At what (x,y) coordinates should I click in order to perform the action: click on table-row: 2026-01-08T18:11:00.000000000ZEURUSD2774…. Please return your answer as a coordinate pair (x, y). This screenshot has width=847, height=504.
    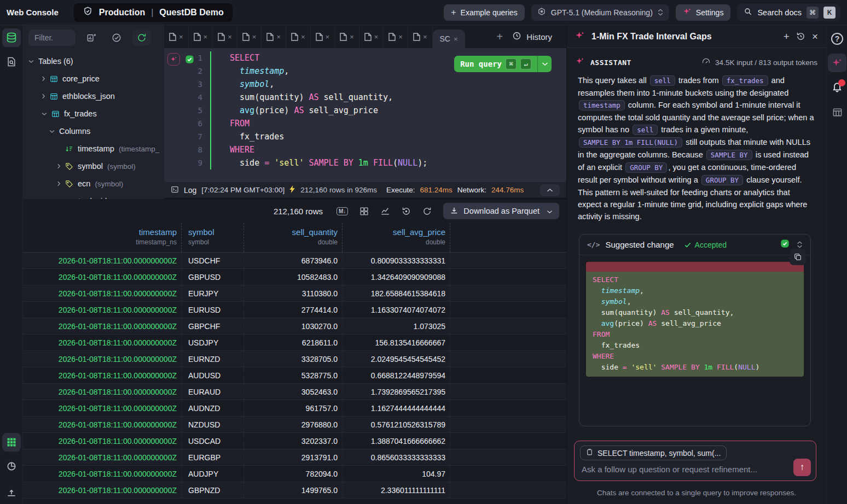
    Looking at the image, I should click on (294, 310).